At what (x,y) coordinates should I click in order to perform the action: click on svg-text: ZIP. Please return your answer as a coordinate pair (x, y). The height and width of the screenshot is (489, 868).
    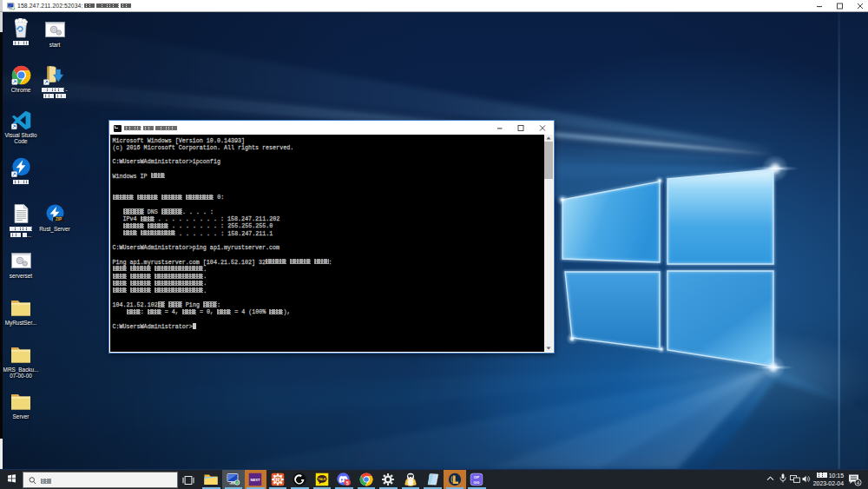
    Looking at the image, I should click on (57, 219).